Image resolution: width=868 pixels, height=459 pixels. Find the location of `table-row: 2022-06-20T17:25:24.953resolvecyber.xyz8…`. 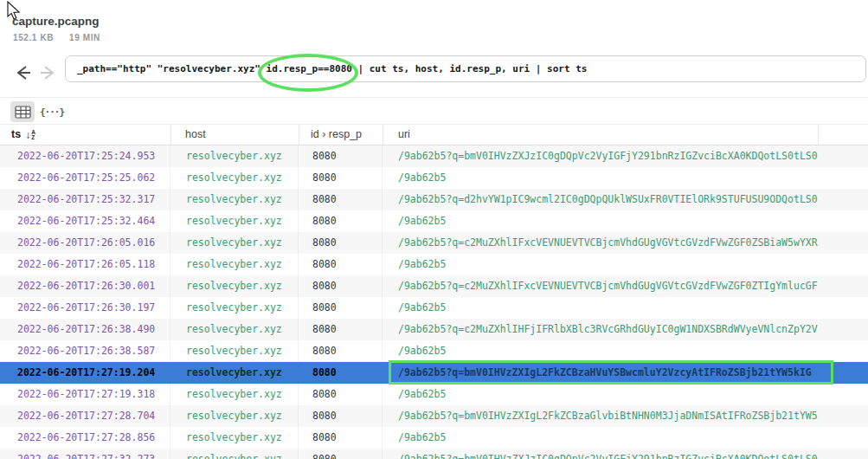

table-row: 2022-06-20T17:25:24.953resolvecyber.xyz8… is located at coordinates (434, 156).